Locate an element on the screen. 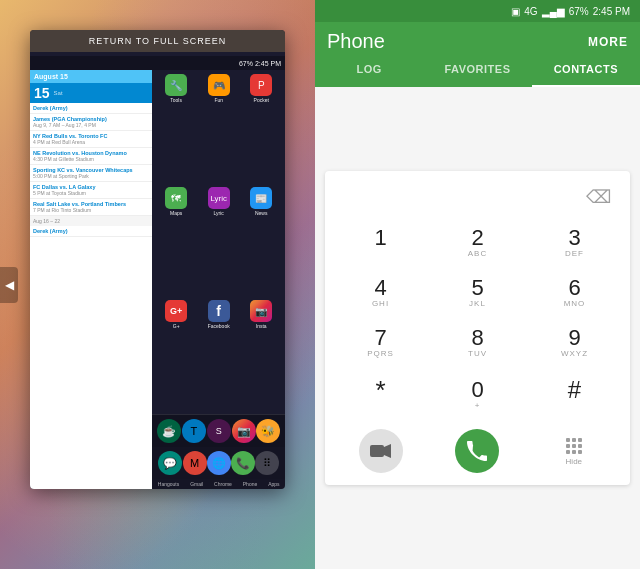  key-0: 0 + is located at coordinates (478, 395).